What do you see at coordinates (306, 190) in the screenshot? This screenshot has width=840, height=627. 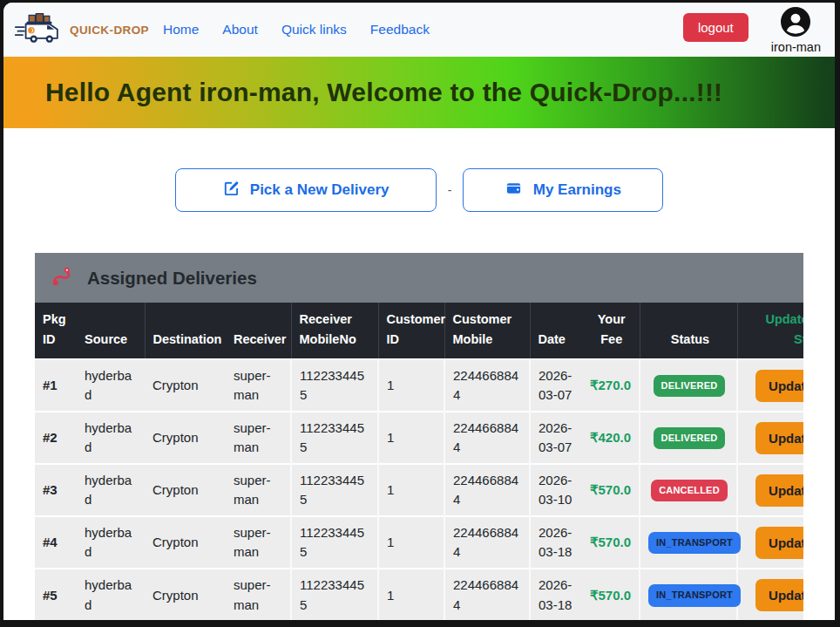 I see `pick-new-delivery-button: Pick a New Delivery` at bounding box center [306, 190].